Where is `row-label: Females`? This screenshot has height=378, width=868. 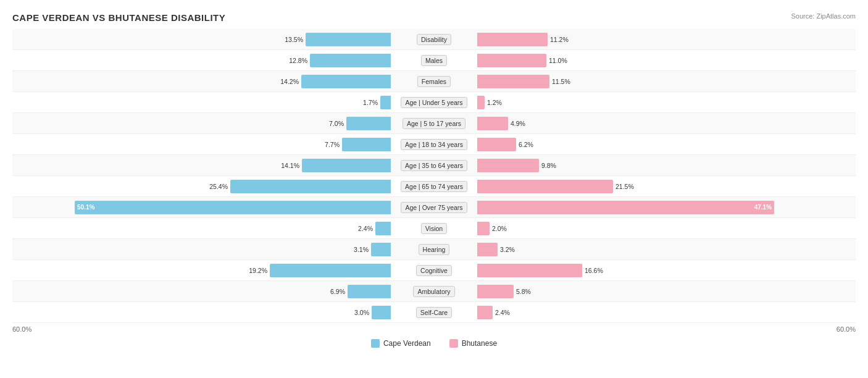 row-label: Females is located at coordinates (434, 82).